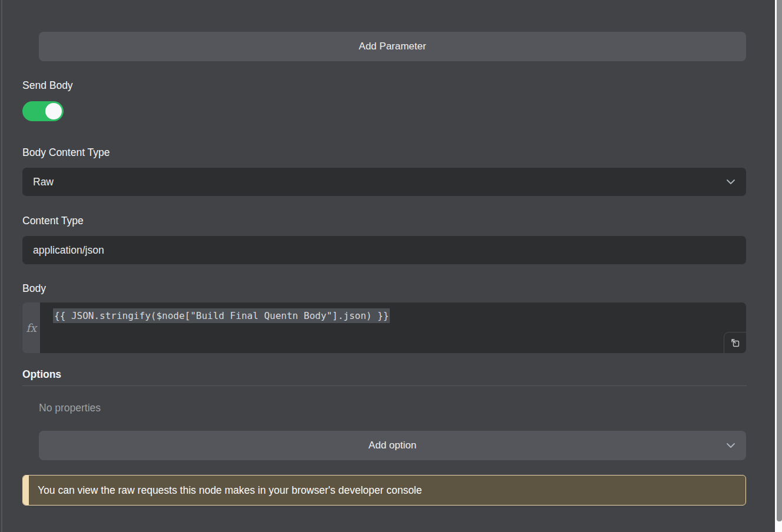  What do you see at coordinates (221, 315) in the screenshot?
I see `body-expression-value: {{ JSON.stringify($node["Build Final Que…` at bounding box center [221, 315].